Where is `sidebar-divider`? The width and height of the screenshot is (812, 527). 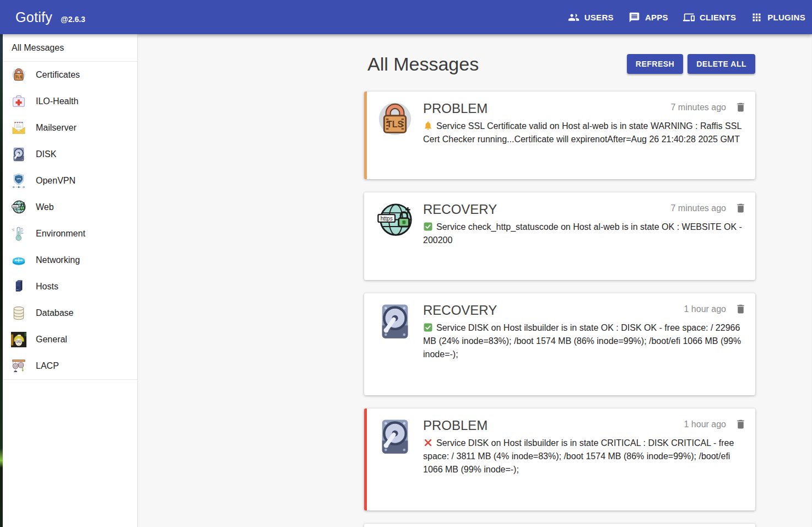
sidebar-divider is located at coordinates (70, 379).